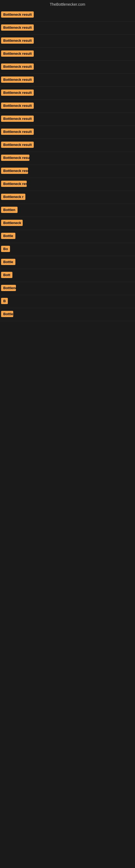  I want to click on bottleneck-badge: B, so click(4, 301).